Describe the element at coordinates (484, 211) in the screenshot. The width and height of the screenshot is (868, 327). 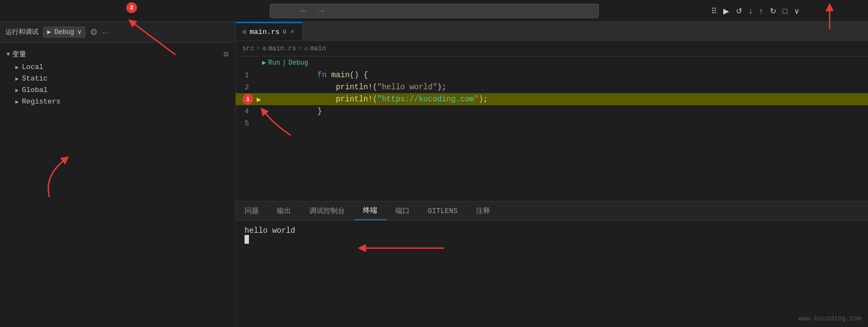
I see `panel-tab-comments: 注释` at that location.